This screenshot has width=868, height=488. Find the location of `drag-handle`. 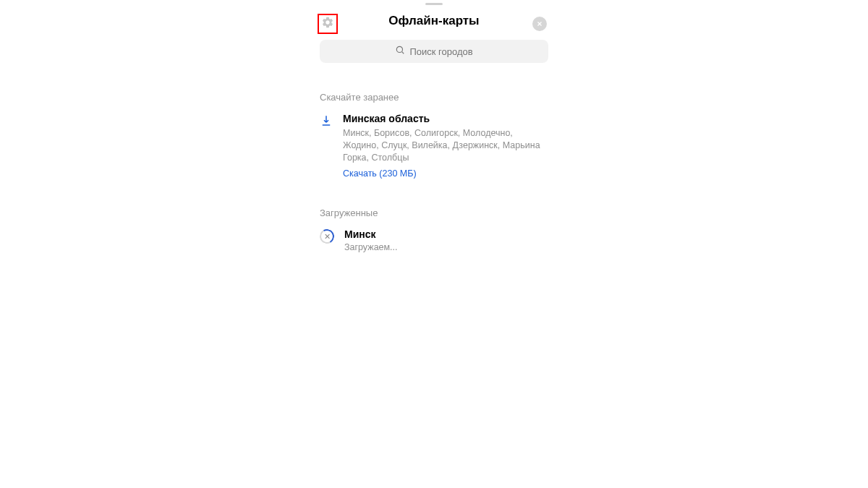

drag-handle is located at coordinates (434, 4).